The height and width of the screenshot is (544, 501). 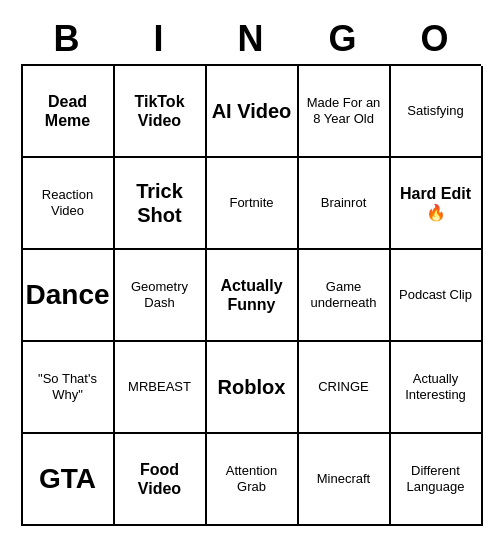 What do you see at coordinates (437, 388) in the screenshot?
I see `bingo-cell-19: Actually Interesting` at bounding box center [437, 388].